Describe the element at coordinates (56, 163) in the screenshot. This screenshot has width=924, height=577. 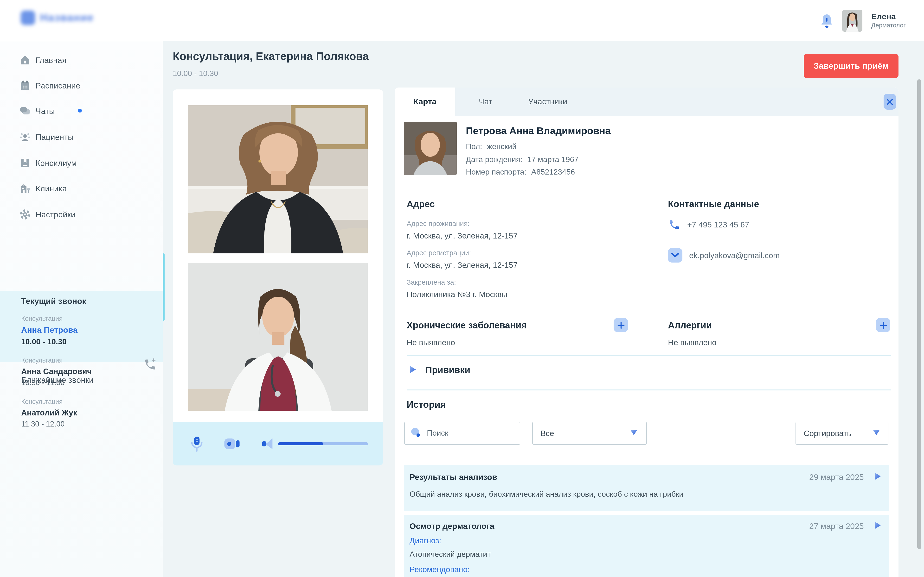
I see `sidebar-item-label: Консилиум` at that location.